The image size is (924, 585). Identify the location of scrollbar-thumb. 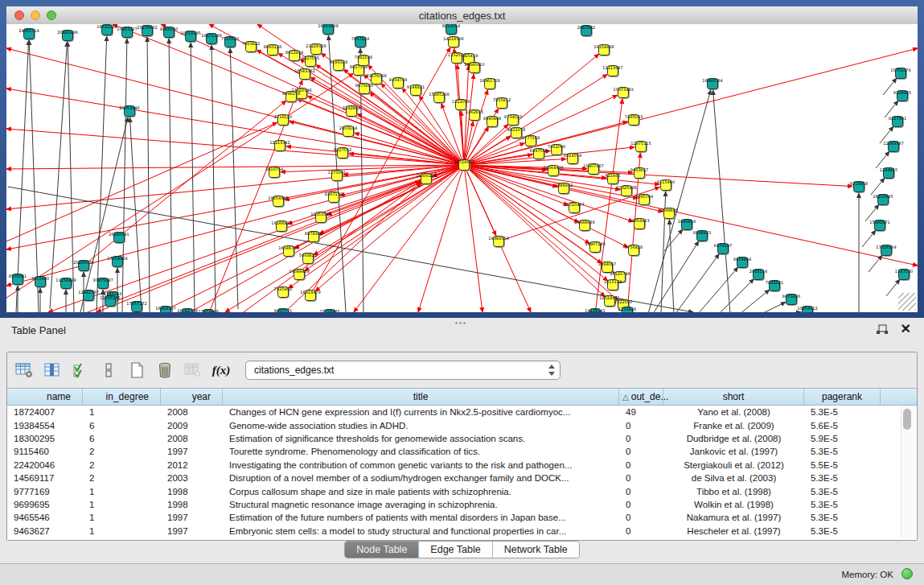
(907, 419).